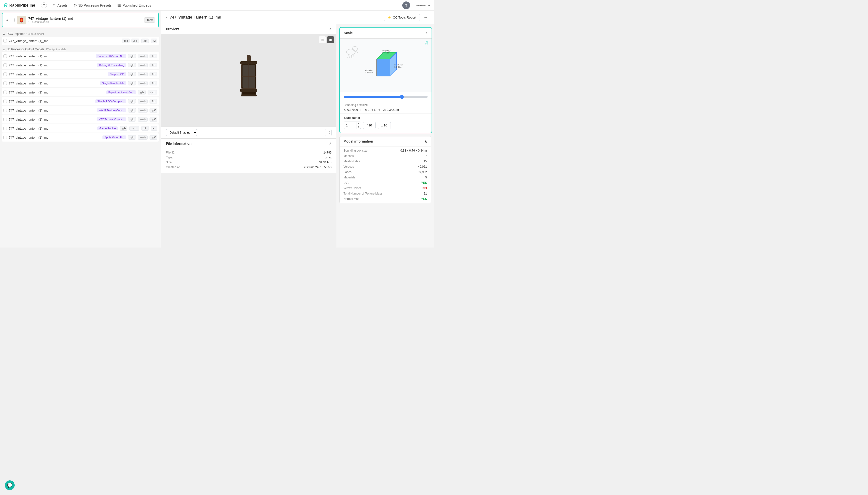 The image size is (868, 495). Describe the element at coordinates (80, 137) in the screenshot. I see `list-item: 747_vintage_lantern (1)_md Apple Vision …` at that location.